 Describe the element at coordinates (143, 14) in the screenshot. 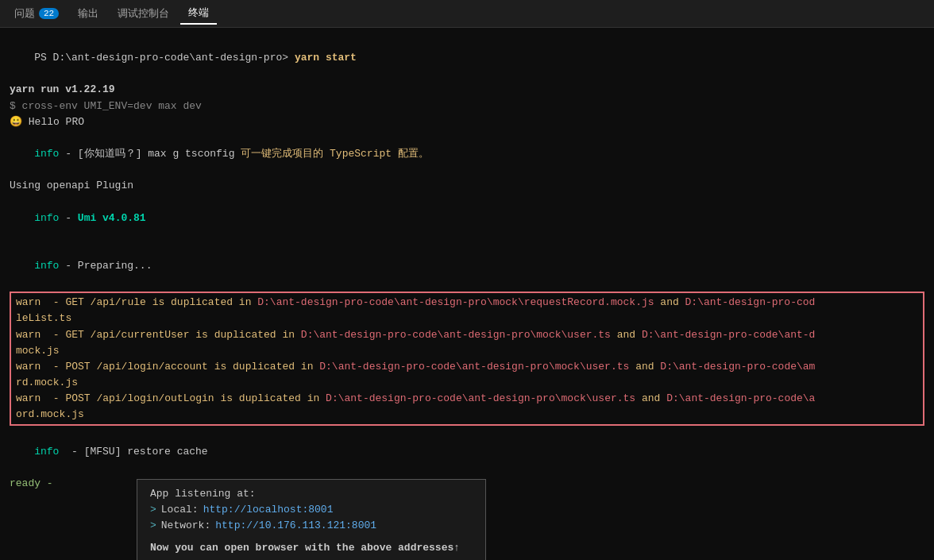

I see `tab-debug: 调试控制台` at that location.